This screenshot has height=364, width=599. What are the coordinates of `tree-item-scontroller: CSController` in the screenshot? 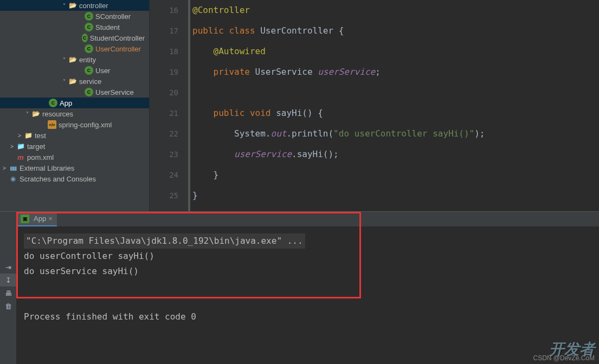 It's located at (75, 16).